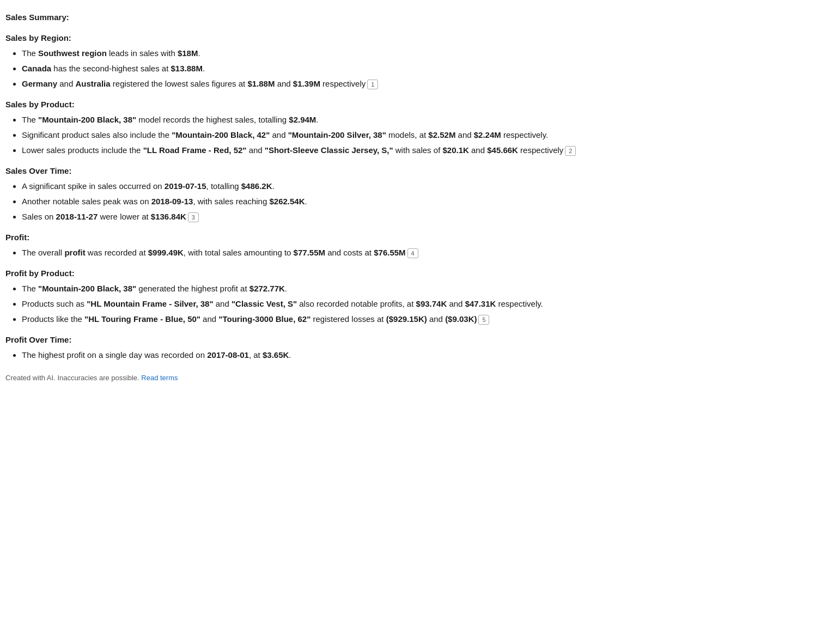  Describe the element at coordinates (185, 186) in the screenshot. I see `bold-text: 2019-07-15` at that location.